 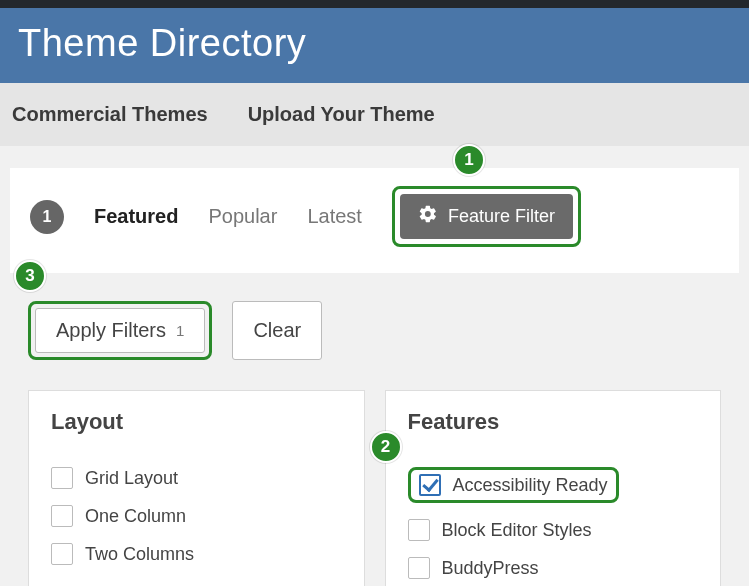 I want to click on feature-filter-button: Feature Filter, so click(x=486, y=216).